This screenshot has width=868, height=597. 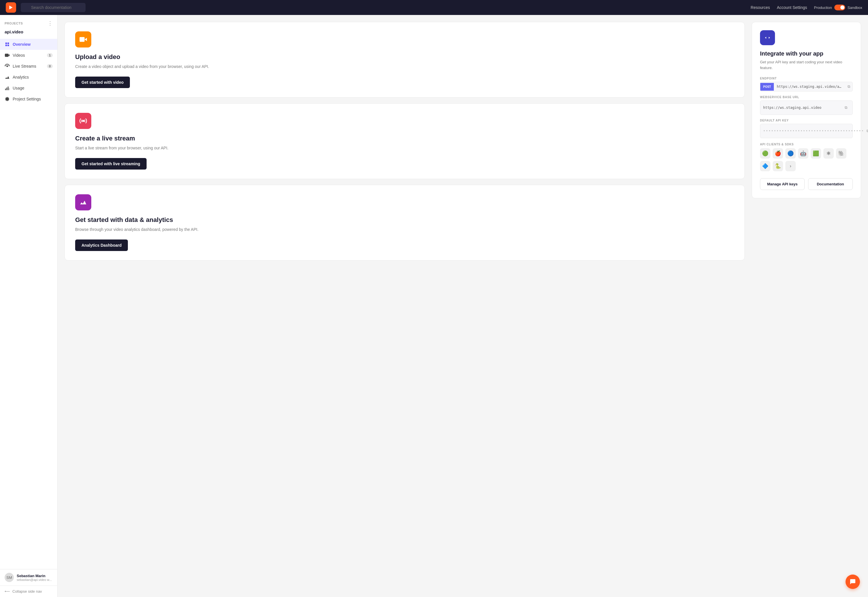 What do you see at coordinates (434, 7) in the screenshot?
I see `top-navigation: 🔍 Resources Account Settings Production …` at bounding box center [434, 7].